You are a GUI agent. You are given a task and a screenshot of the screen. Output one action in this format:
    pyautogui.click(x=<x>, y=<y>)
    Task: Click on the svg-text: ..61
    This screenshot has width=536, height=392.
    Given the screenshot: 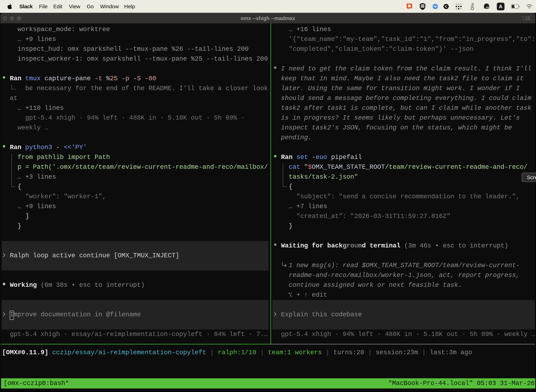 What is the action you would take?
    pyautogui.click(x=487, y=7)
    